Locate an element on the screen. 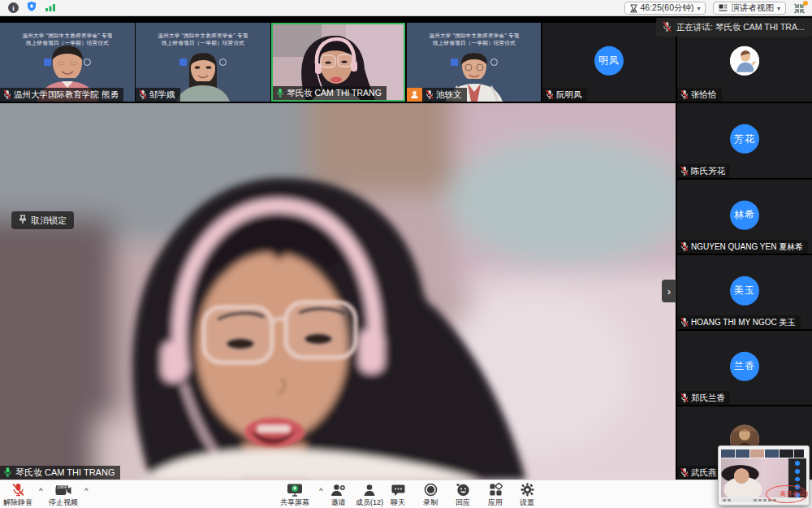  speaker-name: 琴氏妆 CAM THI TRANG is located at coordinates (65, 473).